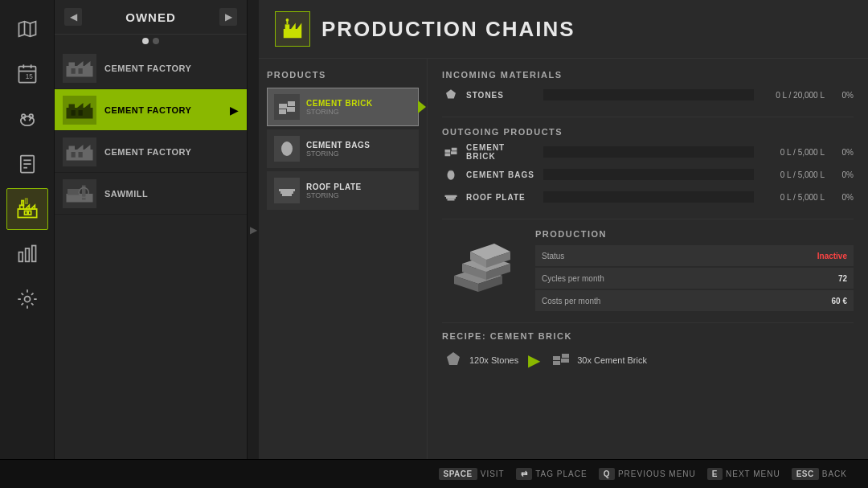  What do you see at coordinates (792, 198) in the screenshot?
I see `roof-amount: 0 L / 5,000 L` at bounding box center [792, 198].